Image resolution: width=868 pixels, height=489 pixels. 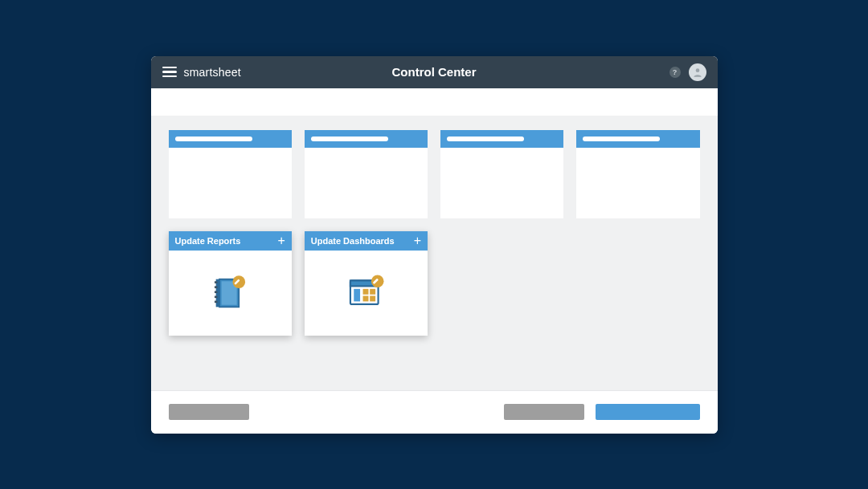 I want to click on user-icon, so click(x=698, y=72).